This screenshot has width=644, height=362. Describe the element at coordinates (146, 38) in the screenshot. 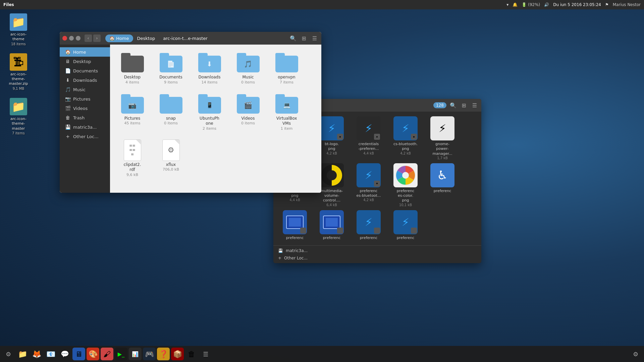

I see `fm-bc-desktop: Desktop` at that location.